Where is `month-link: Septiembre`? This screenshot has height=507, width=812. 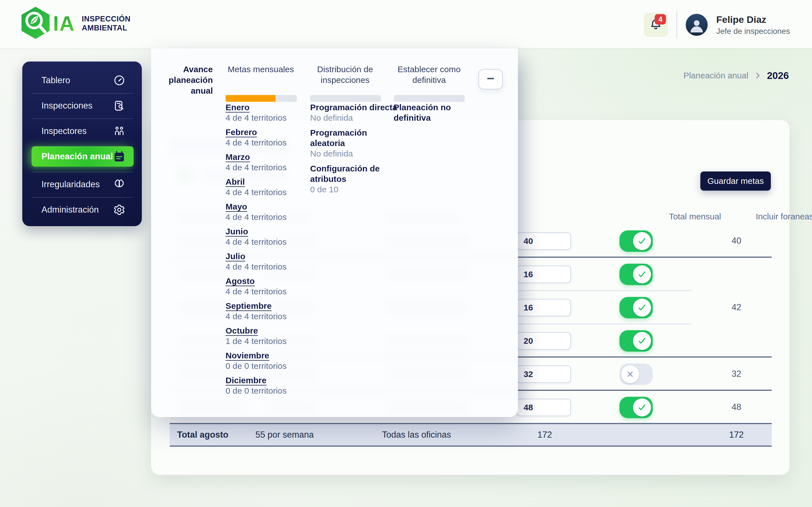 month-link: Septiembre is located at coordinates (249, 306).